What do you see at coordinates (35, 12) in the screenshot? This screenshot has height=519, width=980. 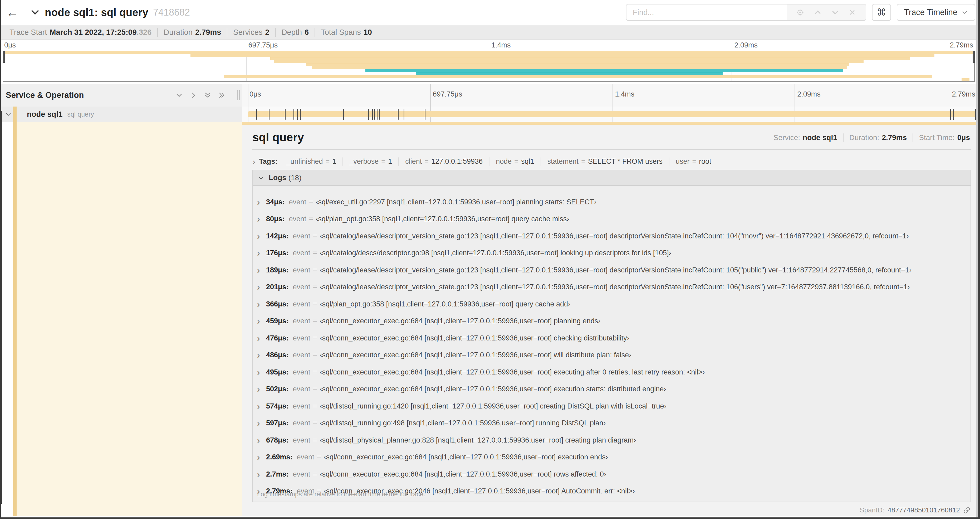 I see `trace-collapse-toggle` at bounding box center [35, 12].